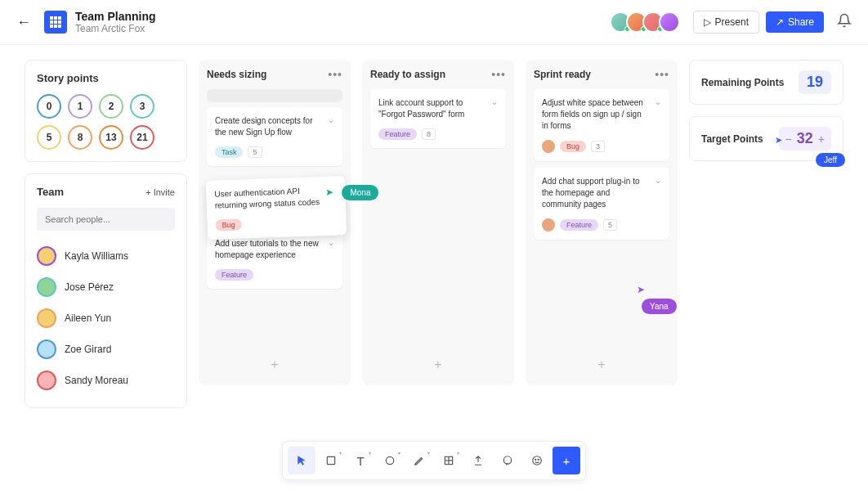 This screenshot has width=868, height=490. Describe the element at coordinates (844, 23) in the screenshot. I see `bell-icon` at that location.